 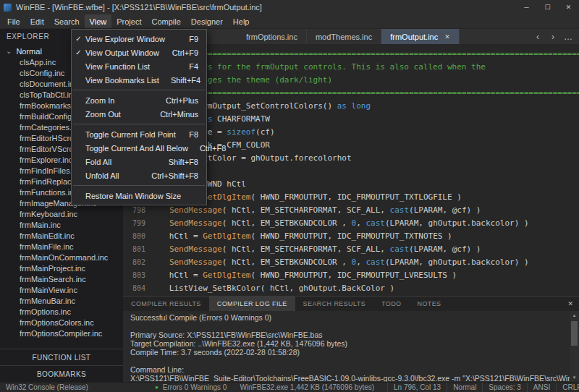 What do you see at coordinates (342, 262) in the screenshot?
I see `code-text: SendMessage( hCtl, EM_SETBKGNDCOLOR , 0,…` at bounding box center [342, 262].